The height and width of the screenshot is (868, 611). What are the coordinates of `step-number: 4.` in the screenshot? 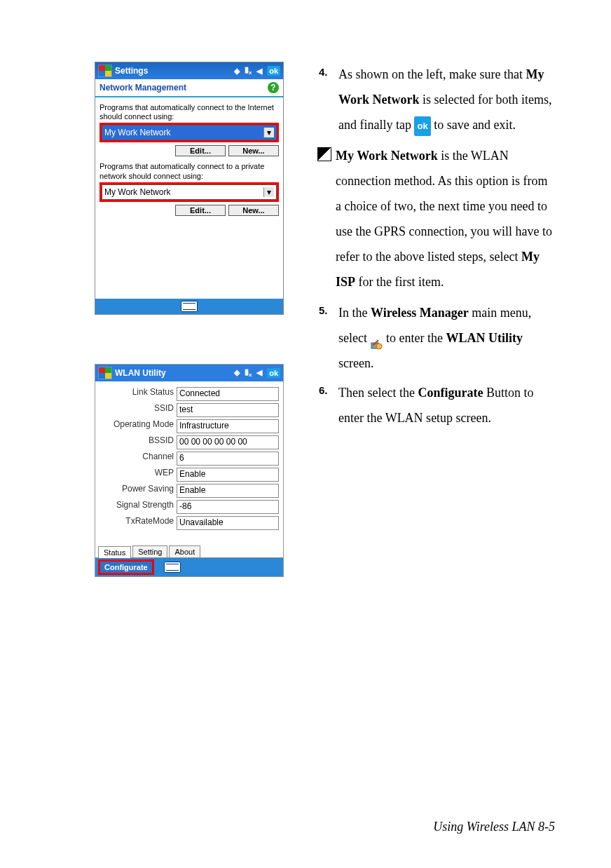 It's located at (325, 100).